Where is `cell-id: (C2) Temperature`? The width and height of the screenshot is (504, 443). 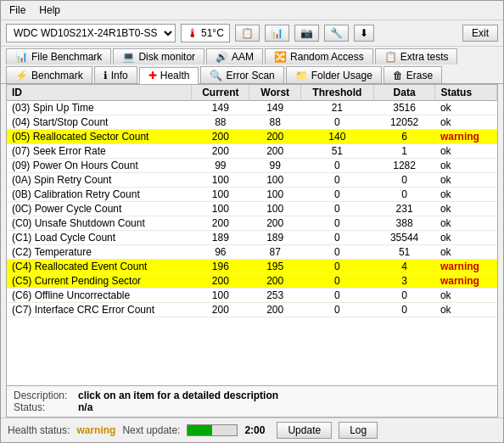
cell-id: (C2) Temperature is located at coordinates (99, 253).